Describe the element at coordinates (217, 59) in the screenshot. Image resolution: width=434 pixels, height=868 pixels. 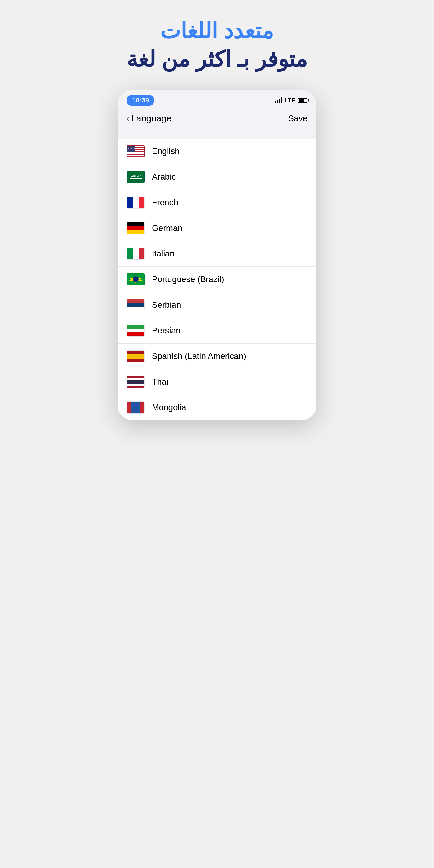
I see `title-sub: متوفر بـ اكثر من لغة` at that location.